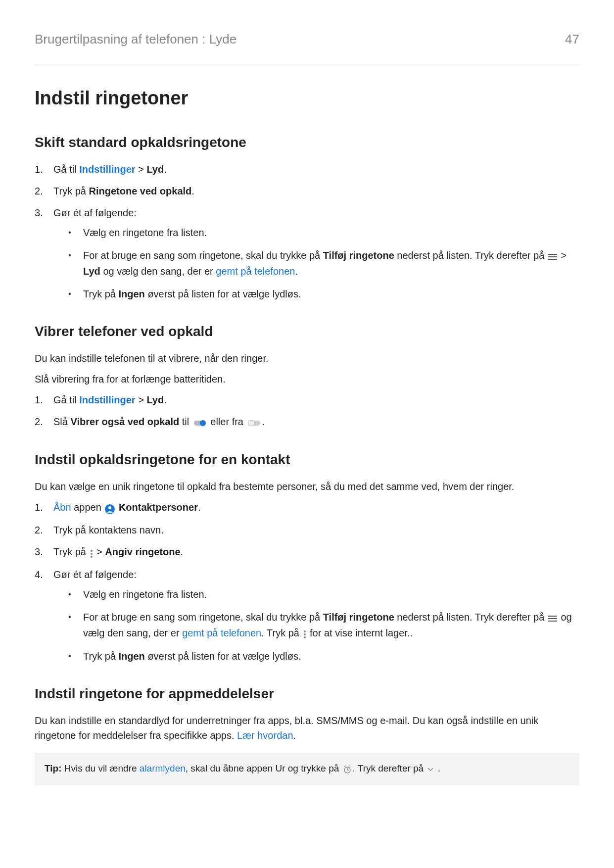 The height and width of the screenshot is (868, 614). I want to click on link-learn-how: Lær hvordan, so click(265, 735).